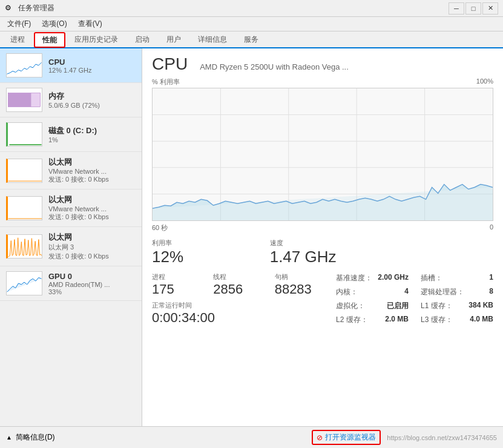 The image size is (503, 448). I want to click on l1-value: 384 KB, so click(481, 306).